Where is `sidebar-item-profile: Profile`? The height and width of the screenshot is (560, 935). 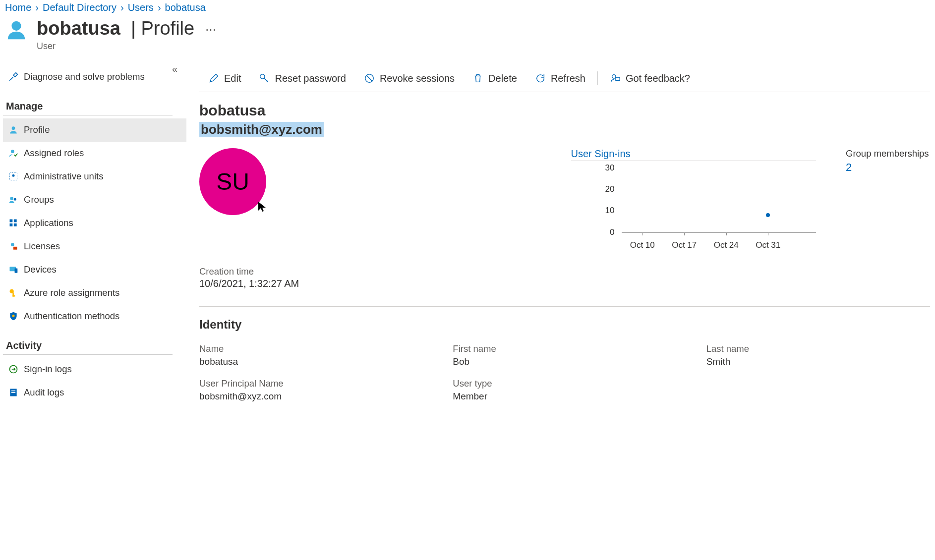 sidebar-item-profile: Profile is located at coordinates (95, 130).